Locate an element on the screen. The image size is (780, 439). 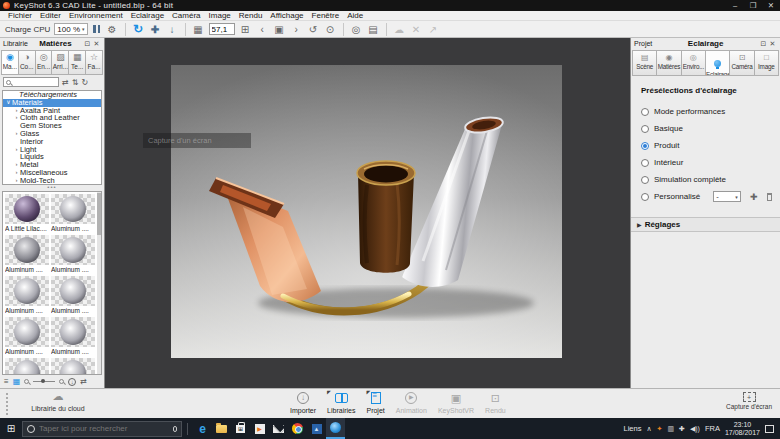
import-library-icon: ⇄ is located at coordinates (66, 82).